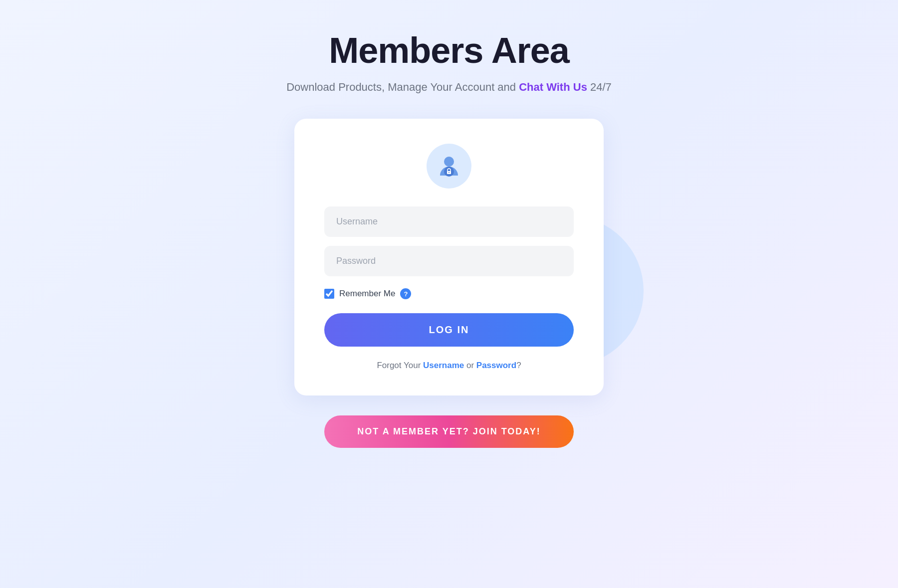 This screenshot has width=898, height=588. What do you see at coordinates (449, 432) in the screenshot?
I see `join-today-button: NOT A MEMBER YET? JOIN TODAY!` at bounding box center [449, 432].